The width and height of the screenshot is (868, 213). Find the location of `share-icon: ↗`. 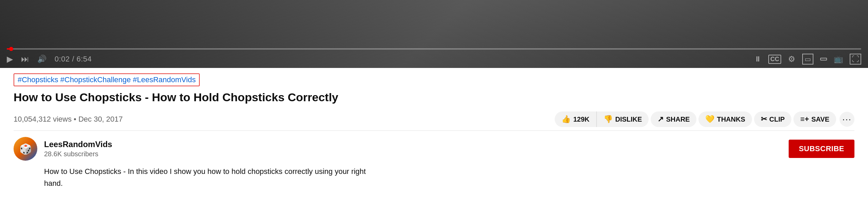

share-icon: ↗ is located at coordinates (660, 119).